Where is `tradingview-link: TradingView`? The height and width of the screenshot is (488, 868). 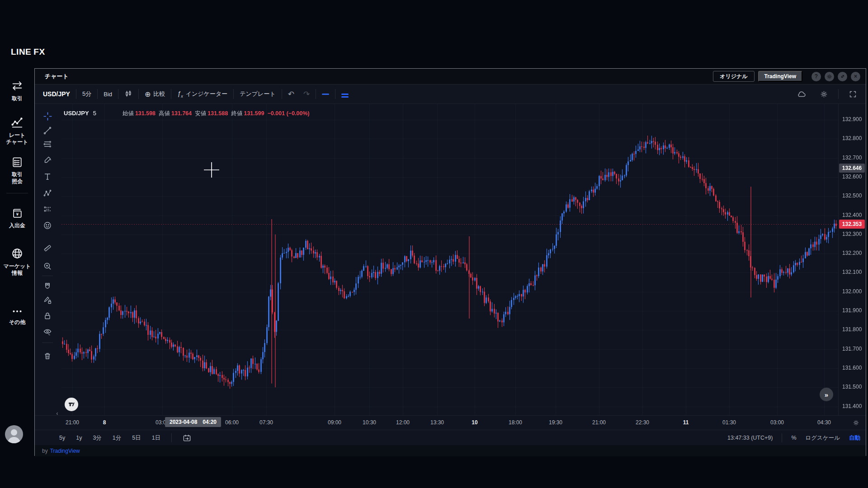 tradingview-link: TradingView is located at coordinates (65, 451).